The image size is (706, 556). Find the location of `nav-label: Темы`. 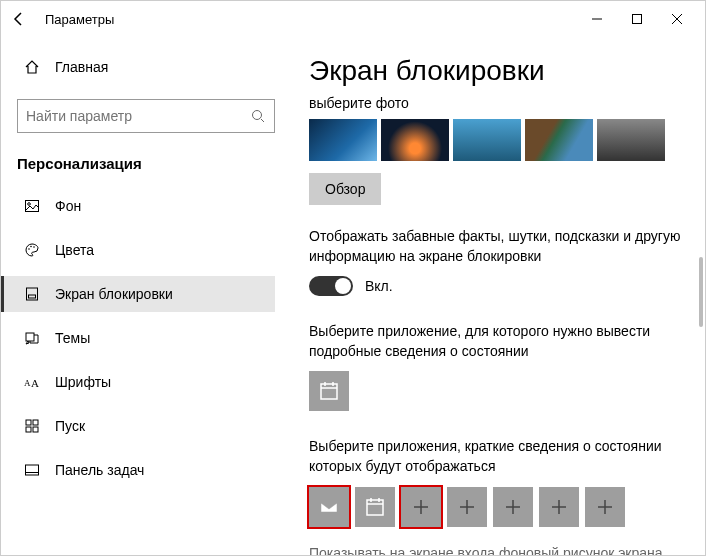

nav-label: Темы is located at coordinates (72, 338).